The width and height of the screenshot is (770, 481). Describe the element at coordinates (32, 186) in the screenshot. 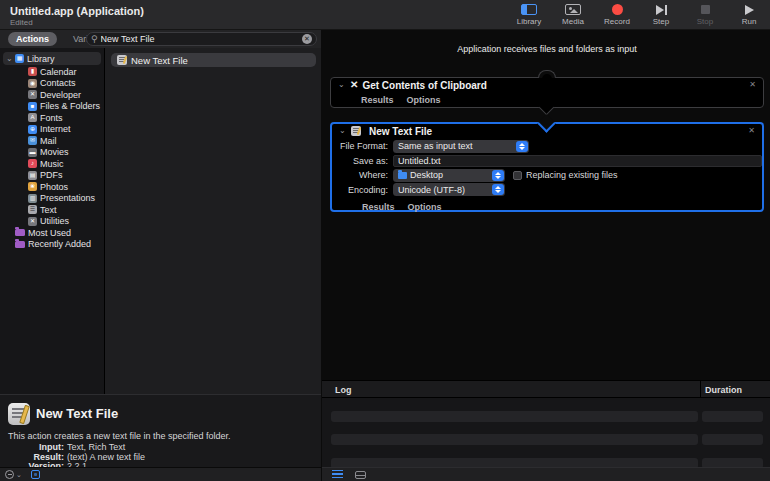

I see `photos-icon: ❀` at that location.